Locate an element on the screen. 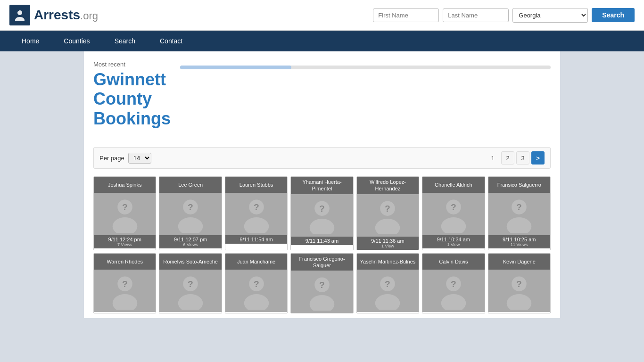 This screenshot has height=362, width=644. card-time-area: 9/11 11:36 am1 View is located at coordinates (388, 243).